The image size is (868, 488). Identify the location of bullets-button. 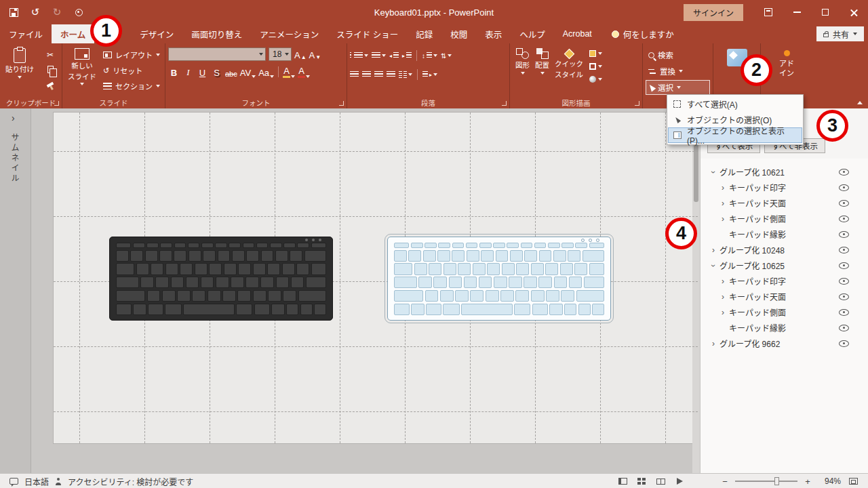
(359, 56).